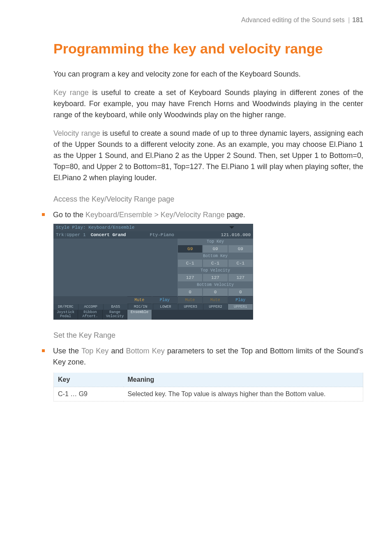 The width and height of the screenshot is (392, 557). What do you see at coordinates (215, 271) in the screenshot?
I see `param-header: Top Velocity` at bounding box center [215, 271].